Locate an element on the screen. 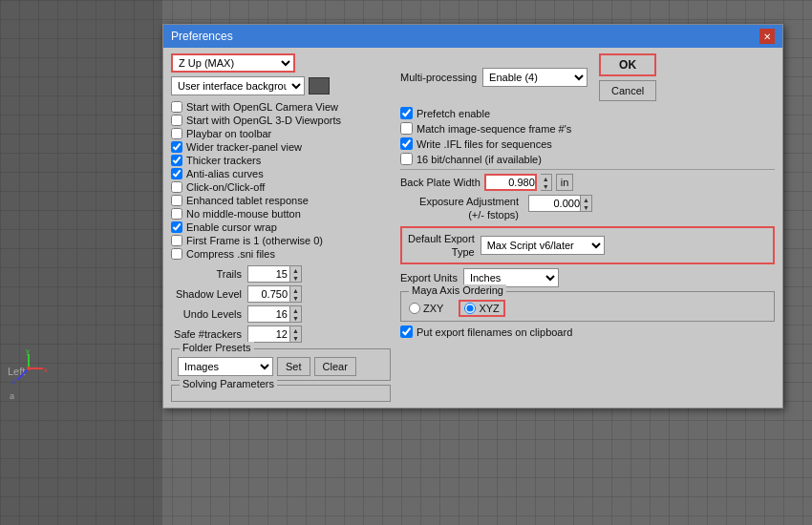  spinners-section: Trails ▲ ▼ Shadow Level ▲ ▼ Un is located at coordinates (281, 304).